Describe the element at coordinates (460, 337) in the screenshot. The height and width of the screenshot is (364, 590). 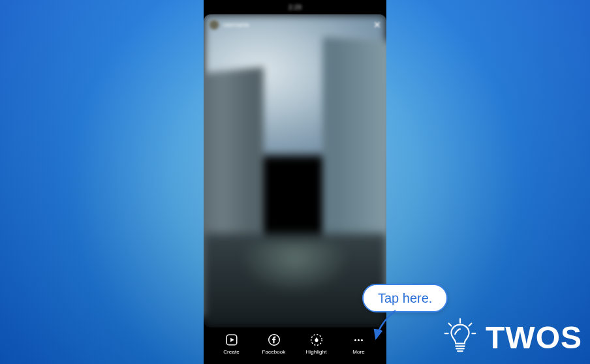
I see `lightbulb-icon` at that location.